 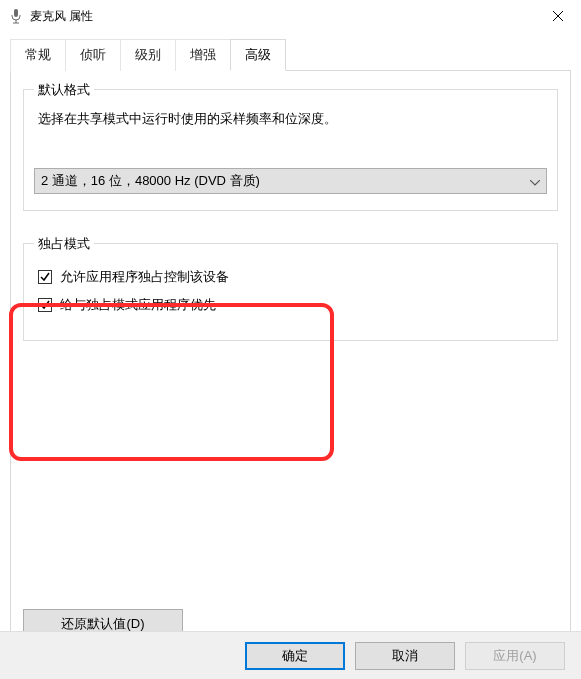 What do you see at coordinates (64, 244) in the screenshot?
I see `fieldset-legend: 独占模式` at bounding box center [64, 244].